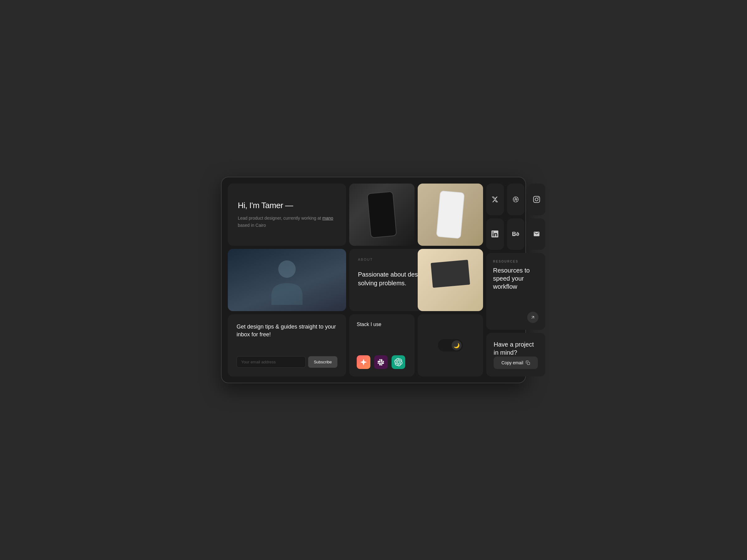  Describe the element at coordinates (495, 199) in the screenshot. I see `twitter-icon` at that location.